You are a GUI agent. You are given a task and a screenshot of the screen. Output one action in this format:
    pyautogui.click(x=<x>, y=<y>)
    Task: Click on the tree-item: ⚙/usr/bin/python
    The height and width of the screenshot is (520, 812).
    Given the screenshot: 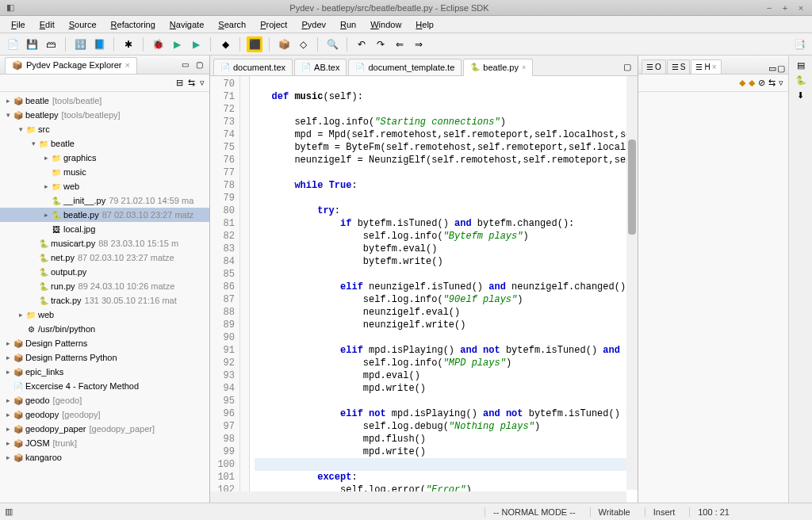 What is the action you would take?
    pyautogui.click(x=105, y=329)
    